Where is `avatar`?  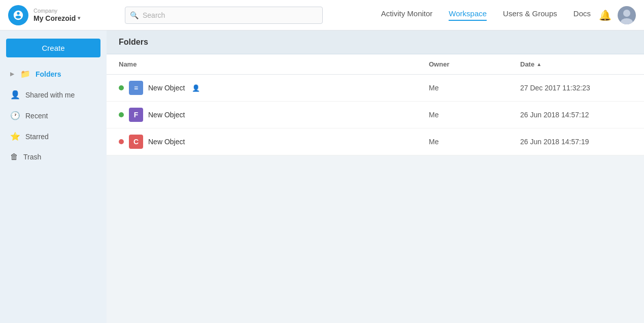
avatar is located at coordinates (627, 15).